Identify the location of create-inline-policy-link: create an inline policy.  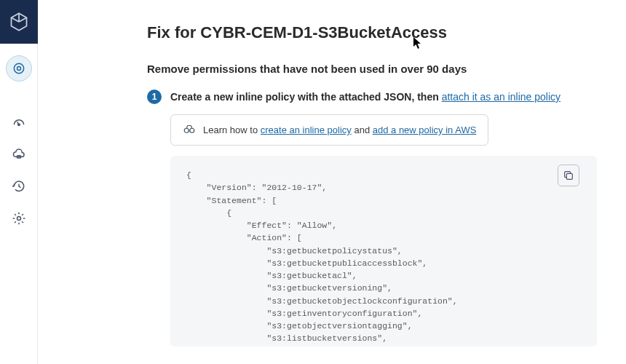
(306, 130).